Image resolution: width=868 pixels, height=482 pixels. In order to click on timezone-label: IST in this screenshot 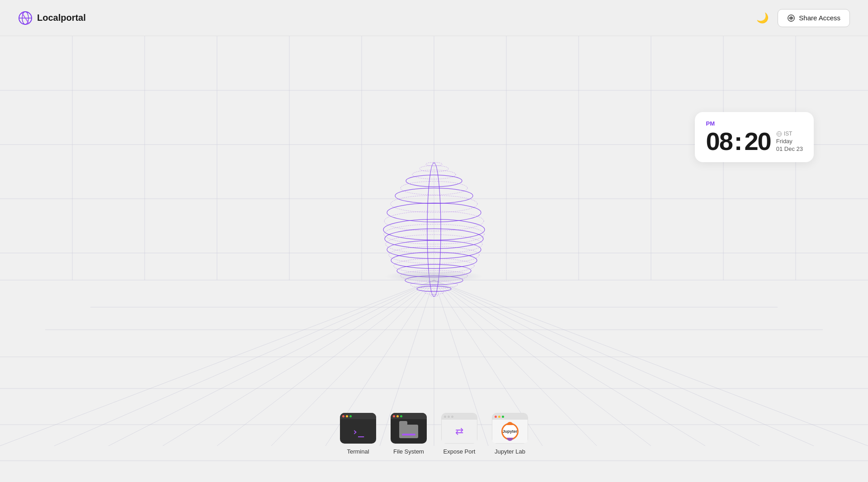, I will do `click(788, 134)`.